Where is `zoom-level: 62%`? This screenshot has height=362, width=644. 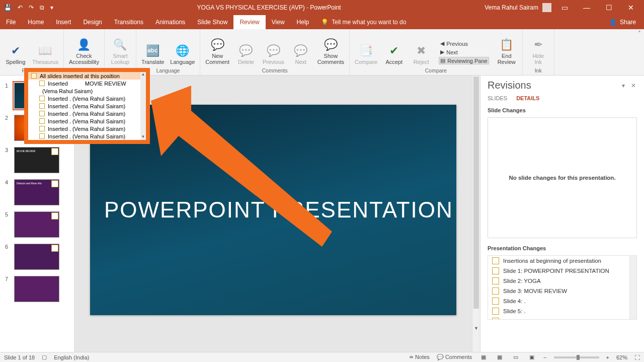
zoom-level: 62% is located at coordinates (622, 357).